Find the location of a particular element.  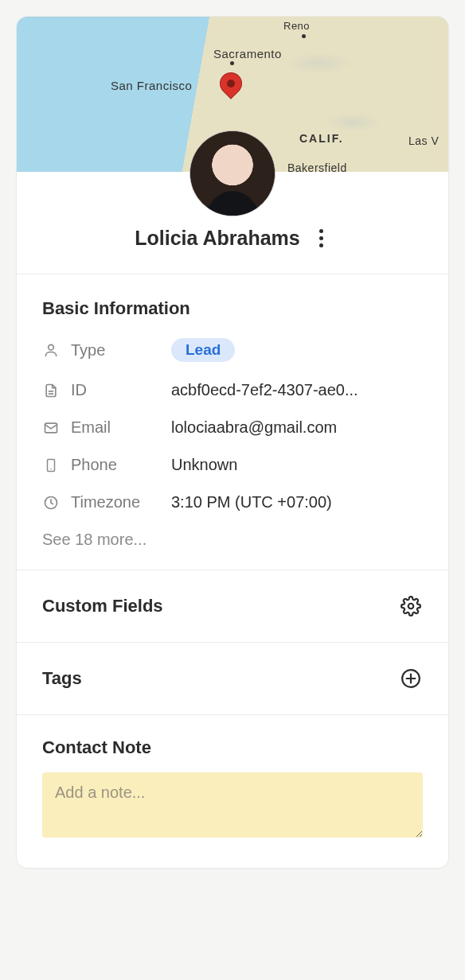

avatar-wrap is located at coordinates (232, 196).